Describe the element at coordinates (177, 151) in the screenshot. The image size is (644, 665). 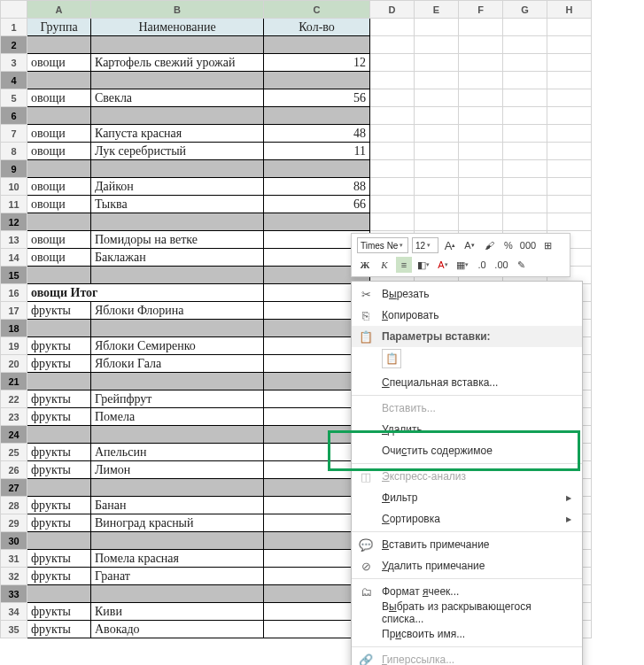
I see `cell-name: Лук серебристый` at that location.